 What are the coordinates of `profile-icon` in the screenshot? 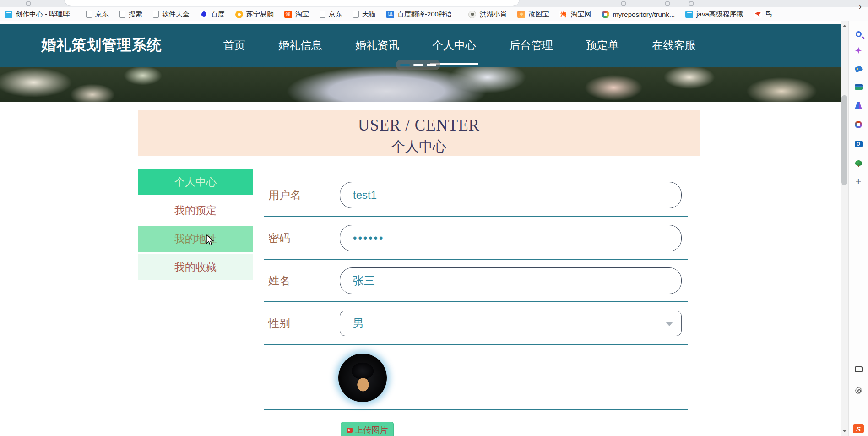 It's located at (667, 4).